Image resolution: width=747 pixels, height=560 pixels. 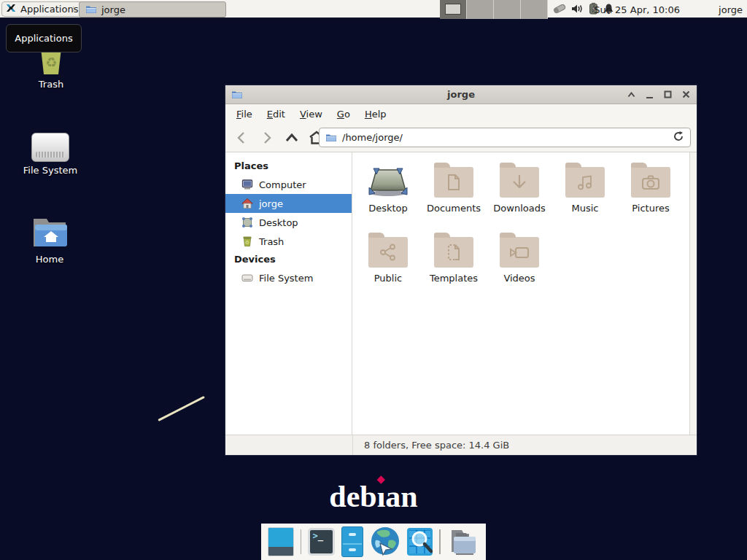 What do you see at coordinates (461, 445) in the screenshot?
I see `statusbar: 8 folders, Free space: 14.4 GiB` at bounding box center [461, 445].